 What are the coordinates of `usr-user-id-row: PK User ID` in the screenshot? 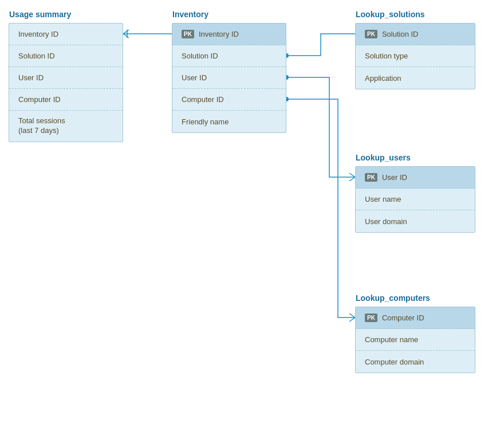 It's located at (415, 178).